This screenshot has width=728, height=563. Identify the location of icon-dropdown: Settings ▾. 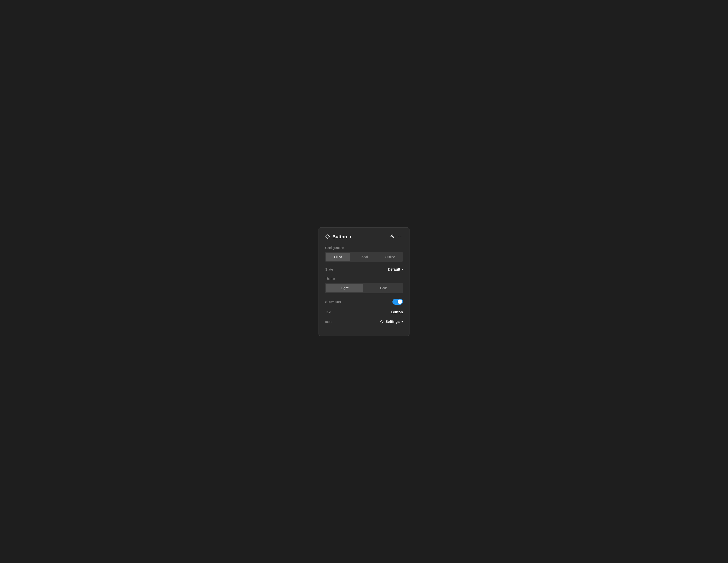
(391, 322).